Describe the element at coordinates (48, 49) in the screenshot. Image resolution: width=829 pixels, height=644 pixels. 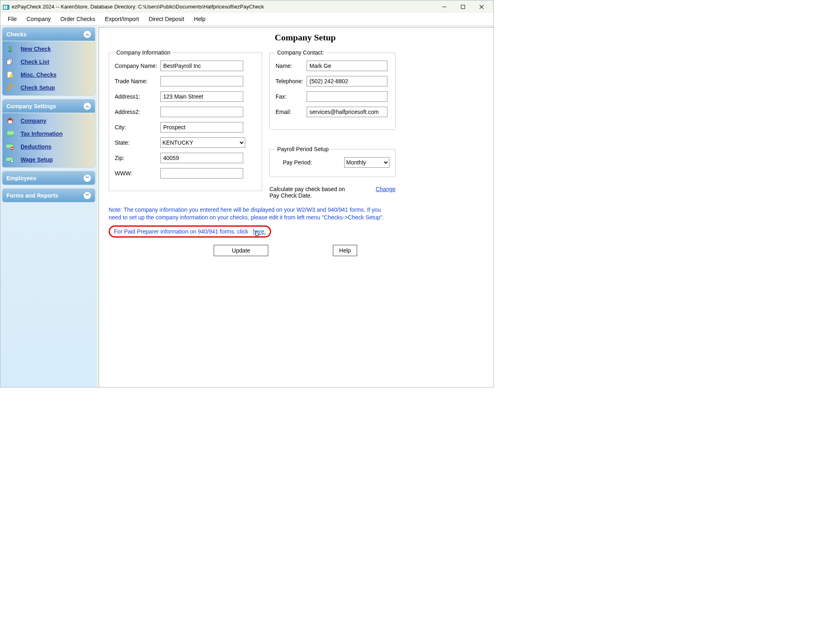
I see `sidebar-item-new-check: $ New Check` at that location.